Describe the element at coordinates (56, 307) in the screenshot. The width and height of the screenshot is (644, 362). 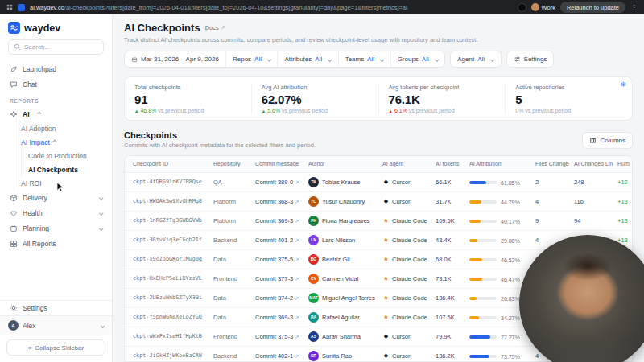
I see `sidebar-item-settings: Settings` at that location.